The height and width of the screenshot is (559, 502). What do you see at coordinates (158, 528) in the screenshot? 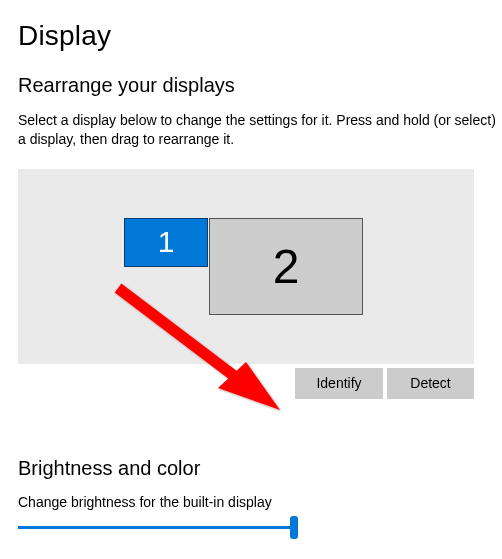
I see `brightness-slider` at bounding box center [158, 528].